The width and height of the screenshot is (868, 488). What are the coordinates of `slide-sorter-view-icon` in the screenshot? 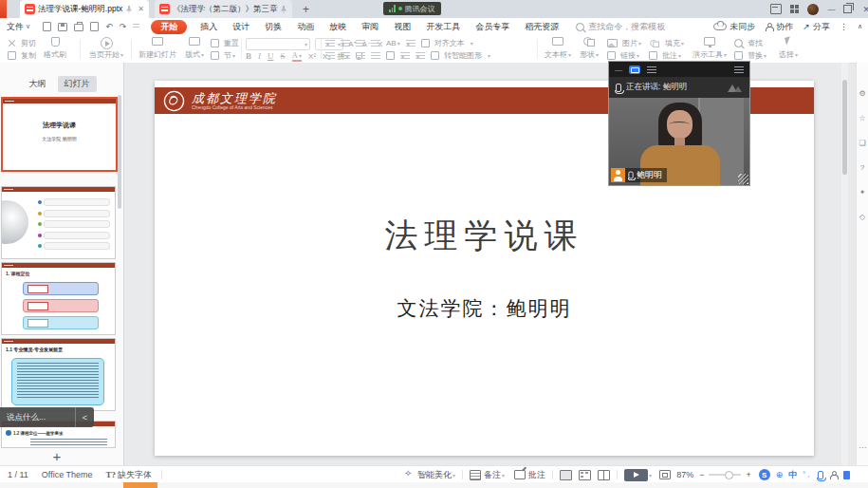 It's located at (584, 475).